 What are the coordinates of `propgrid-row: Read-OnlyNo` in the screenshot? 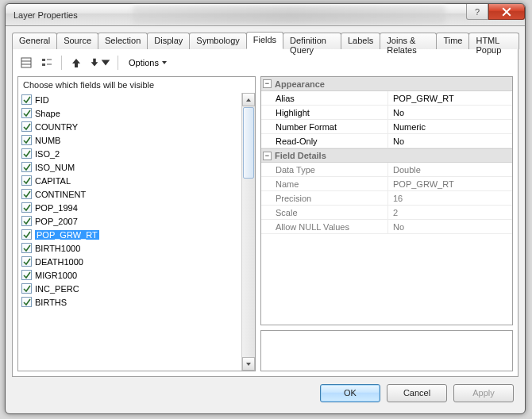 It's located at (387, 141).